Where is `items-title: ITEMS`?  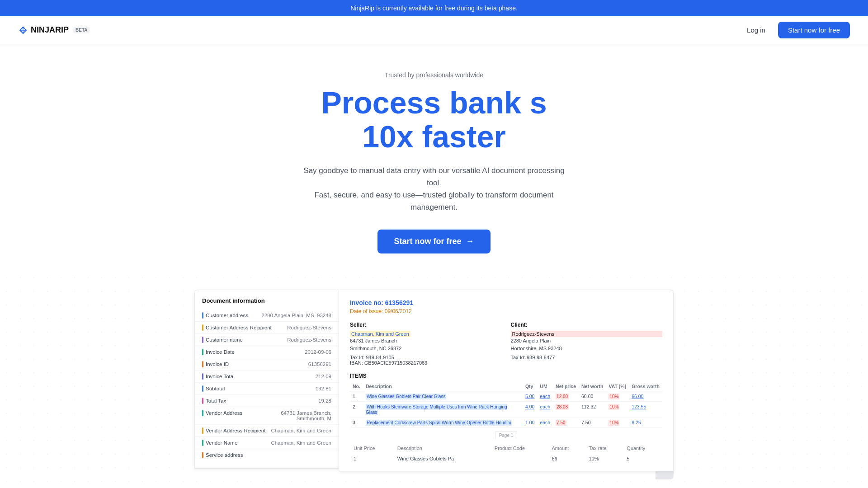 items-title: ITEMS is located at coordinates (506, 376).